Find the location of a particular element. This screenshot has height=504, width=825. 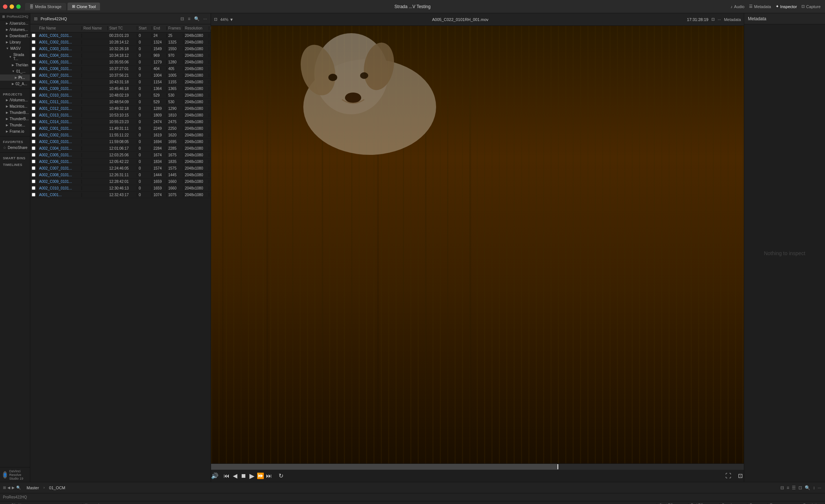

file-row: A001_C006_0101... 10:37:27:01 0 404 405 … is located at coordinates (120, 69).